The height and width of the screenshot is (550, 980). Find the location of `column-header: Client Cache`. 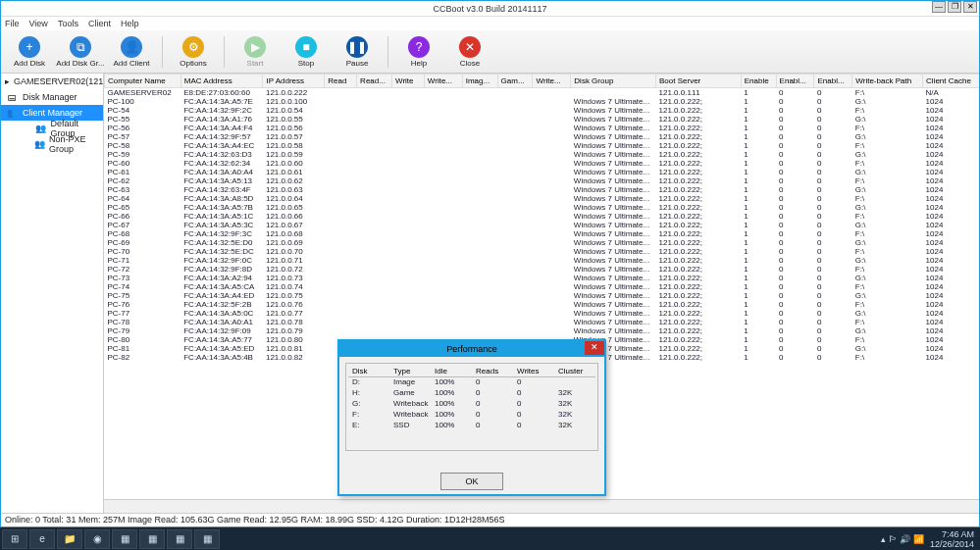

column-header: Client Cache is located at coordinates (952, 81).